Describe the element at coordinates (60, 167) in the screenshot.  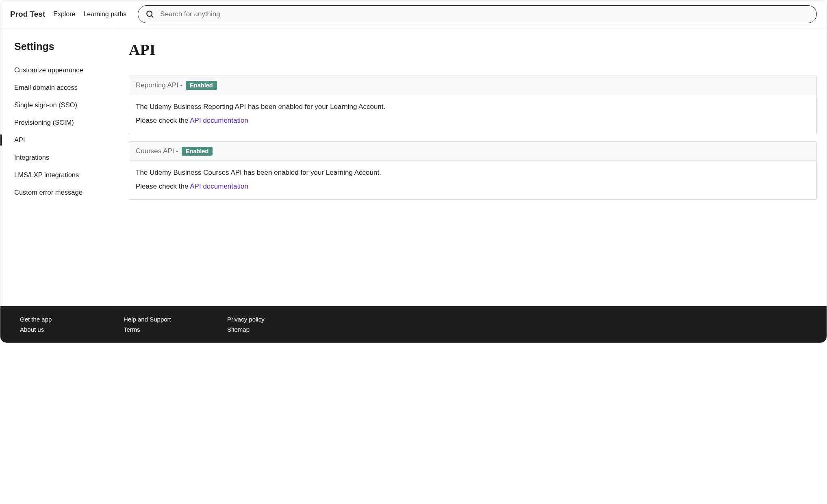
I see `settings-sidebar: Settings Customize appearance Email doma…` at that location.